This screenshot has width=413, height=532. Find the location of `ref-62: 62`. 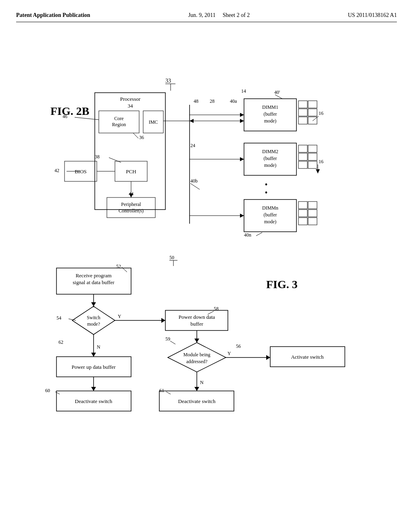

ref-62: 62 is located at coordinates (61, 342).